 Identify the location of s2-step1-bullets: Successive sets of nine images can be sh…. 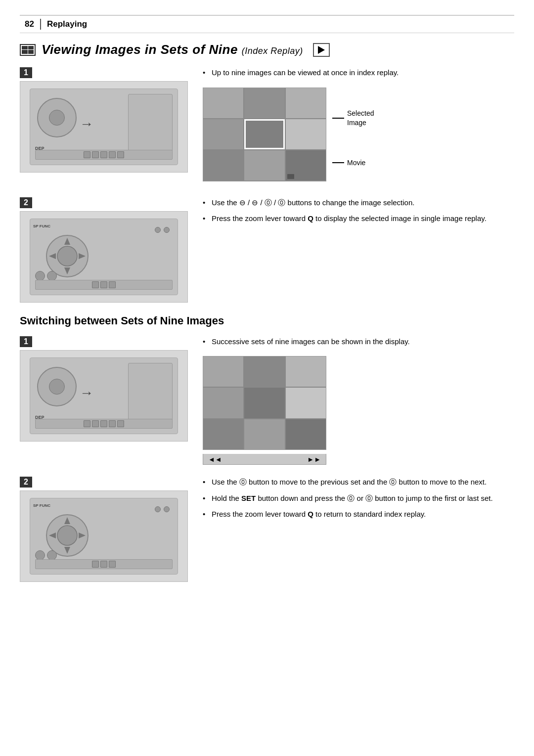
(358, 342).